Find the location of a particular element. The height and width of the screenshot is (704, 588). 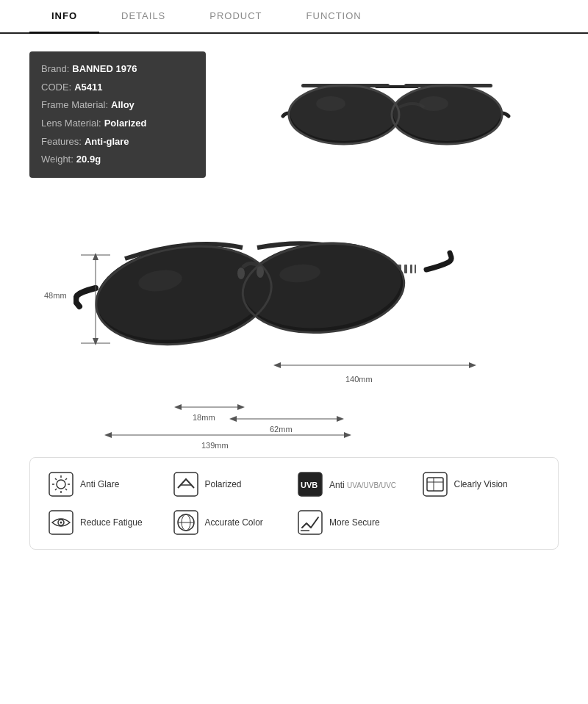

top-image-area is located at coordinates (397, 115).